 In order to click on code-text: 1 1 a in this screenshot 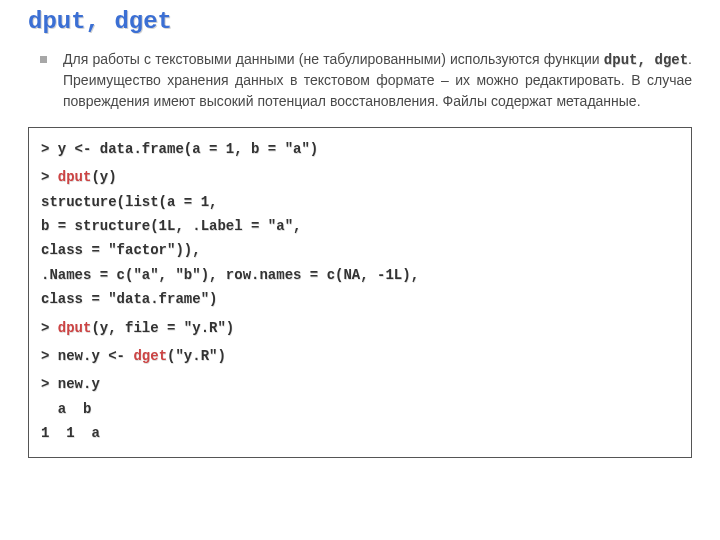, I will do `click(70, 433)`.